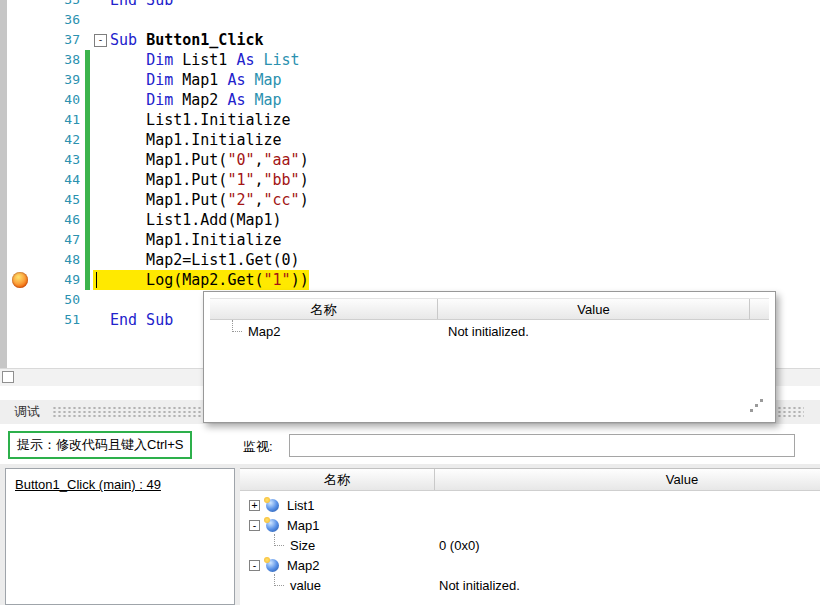  Describe the element at coordinates (142, 4) in the screenshot. I see `code-token: End Sub` at that location.